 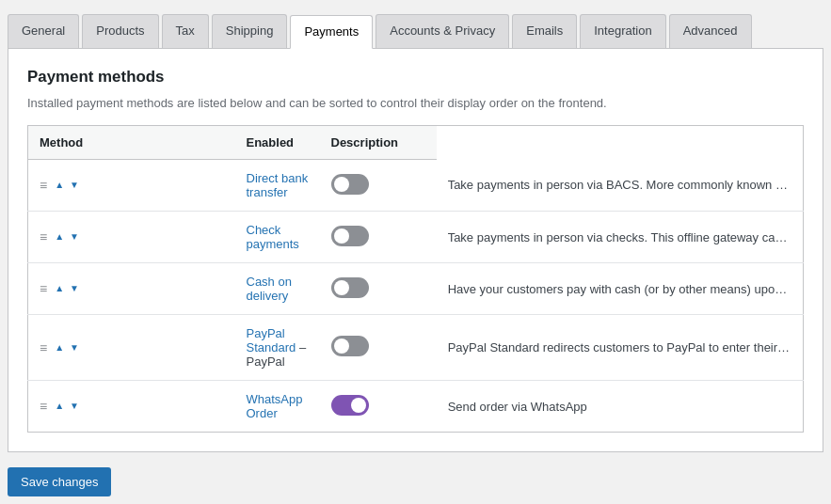 What do you see at coordinates (331, 32) in the screenshot?
I see `tab-payments: Payments` at bounding box center [331, 32].